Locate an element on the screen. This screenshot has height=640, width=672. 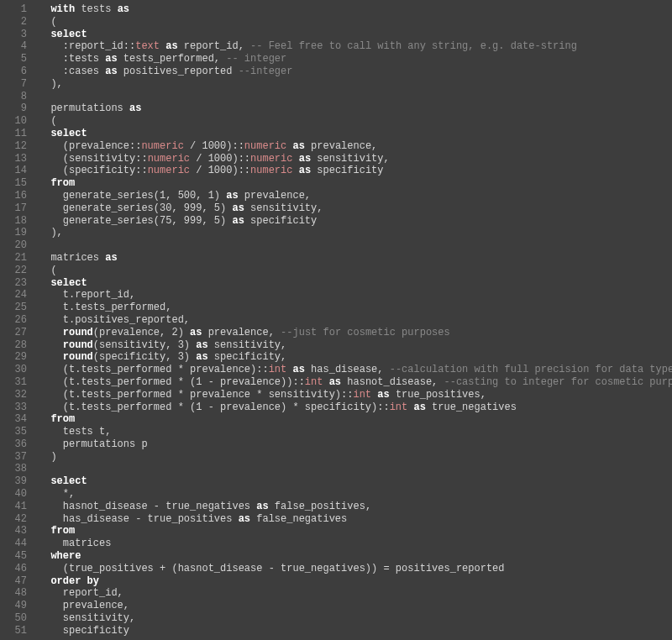
code-line: generate_series(30, 999, 5) as sensitivi… is located at coordinates (355, 208).